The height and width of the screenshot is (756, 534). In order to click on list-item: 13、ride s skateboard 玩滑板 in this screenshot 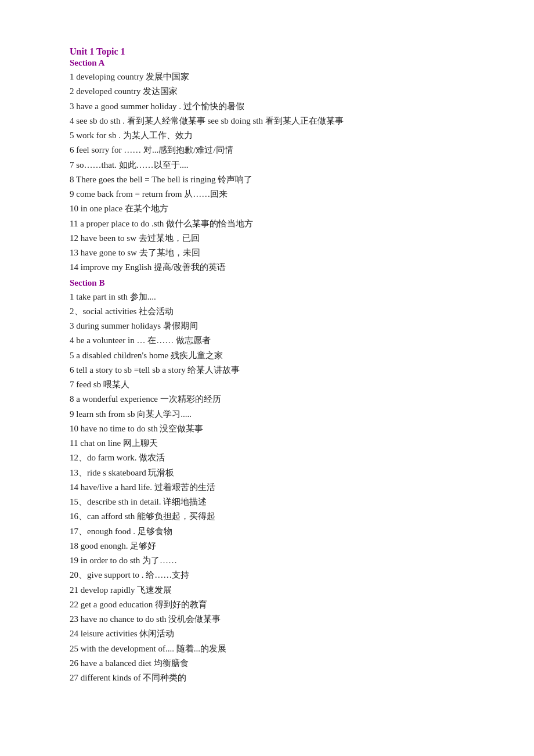, I will do `click(284, 473)`.